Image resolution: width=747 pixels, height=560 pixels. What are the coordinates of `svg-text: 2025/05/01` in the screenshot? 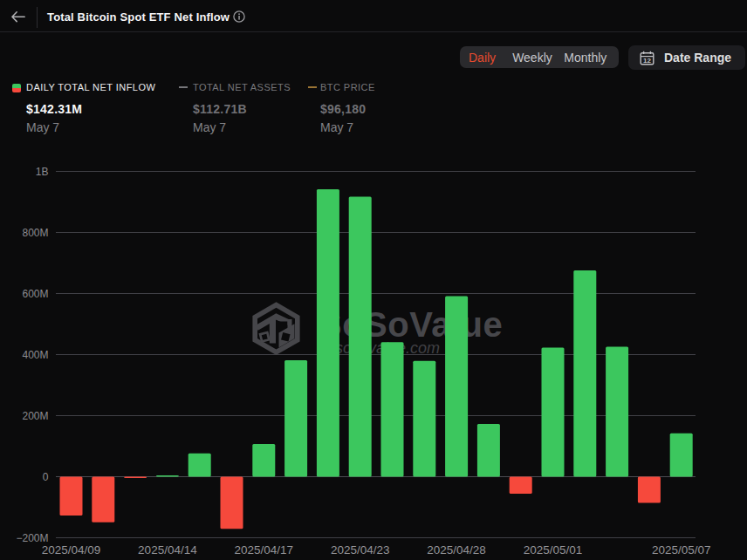 It's located at (553, 550).